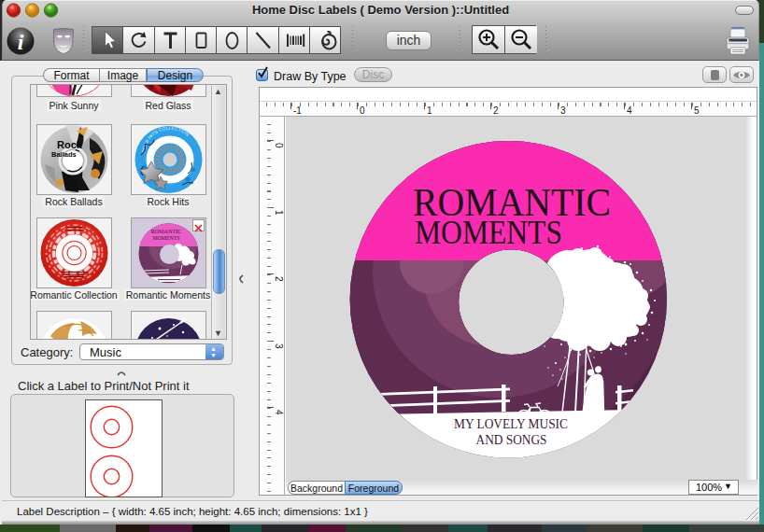  Describe the element at coordinates (697, 110) in the screenshot. I see `svg-text: 5` at that location.